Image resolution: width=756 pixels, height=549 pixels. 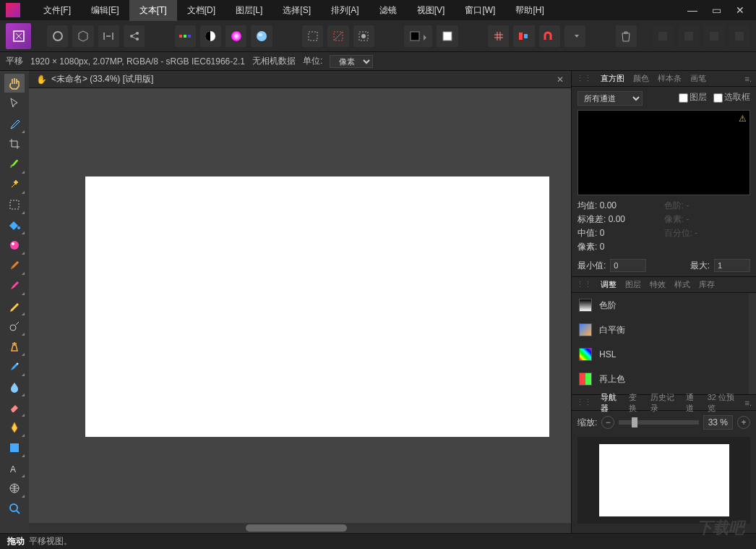 I want to click on tab-32bit: 32 位预览, so click(x=722, y=403).